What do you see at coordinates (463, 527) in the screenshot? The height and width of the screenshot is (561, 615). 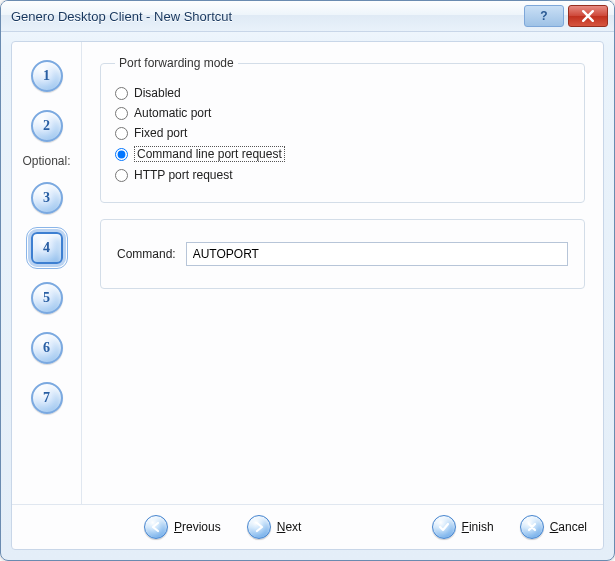 I see `finish-button: Finish` at bounding box center [463, 527].